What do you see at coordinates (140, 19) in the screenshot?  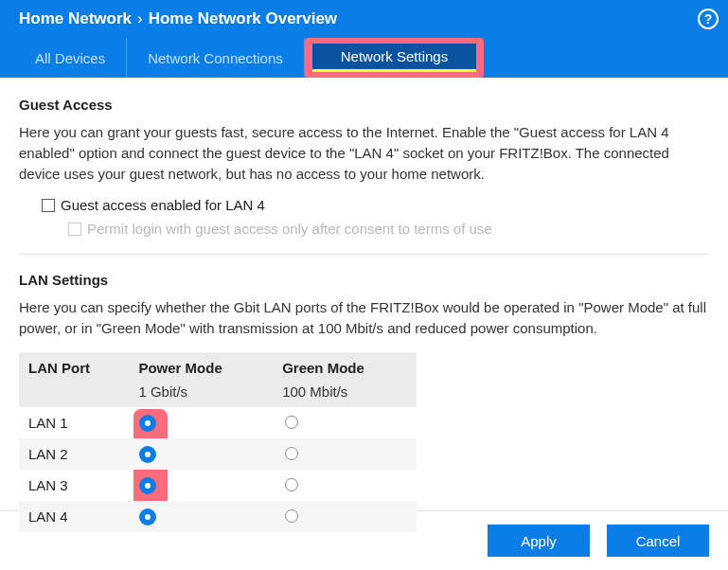 I see `chevron-right-icon: ›` at bounding box center [140, 19].